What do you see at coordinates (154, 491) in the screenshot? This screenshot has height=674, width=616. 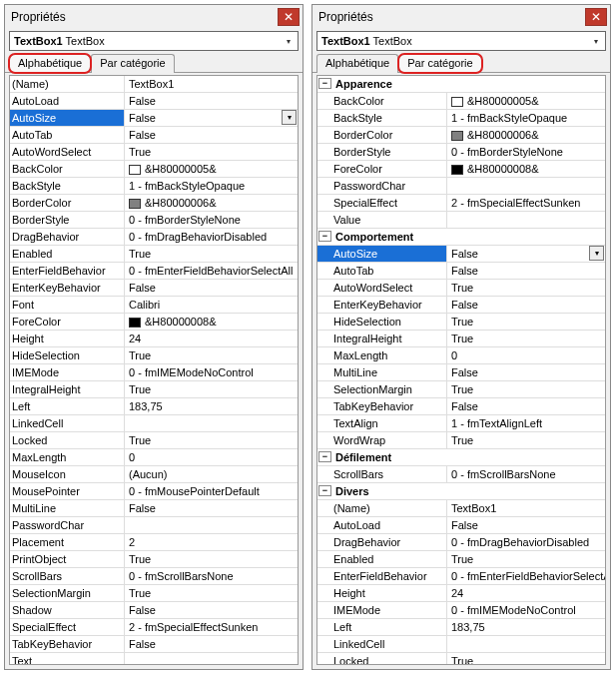 I see `property-row: MousePointer0 - fmMousePointerDefault` at bounding box center [154, 491].